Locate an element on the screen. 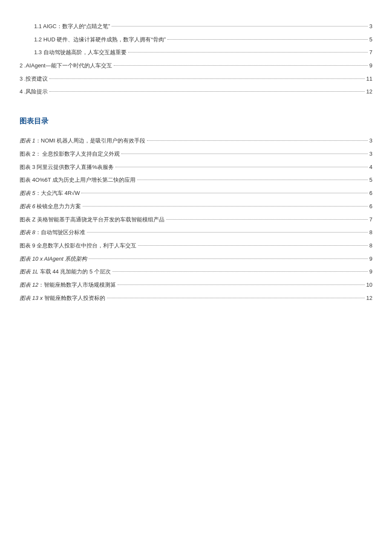  toc-entry-text: 图表 12：智能座舱数字人市场规模测算 is located at coordinates (68, 285).